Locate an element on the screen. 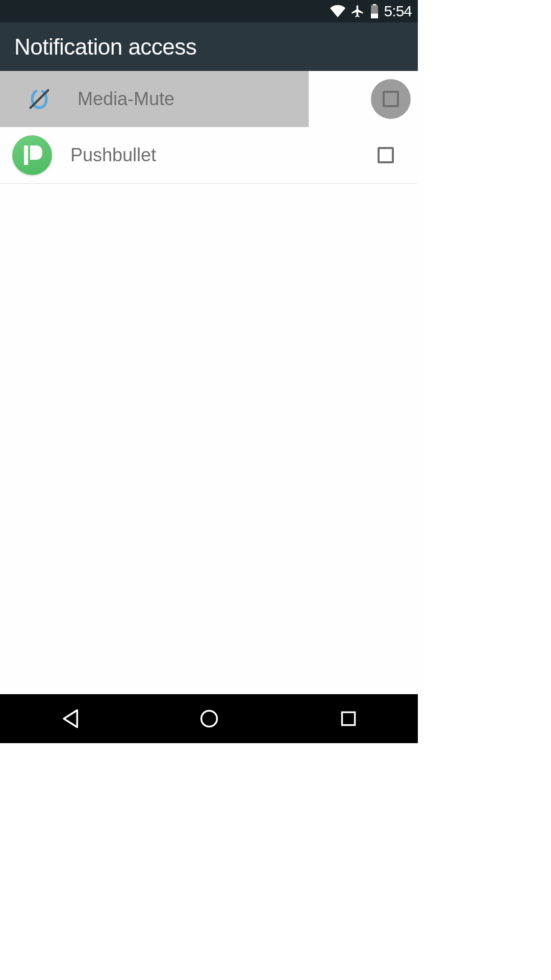 The image size is (551, 980). list-item-pushbullet: Pushbullet is located at coordinates (209, 155).